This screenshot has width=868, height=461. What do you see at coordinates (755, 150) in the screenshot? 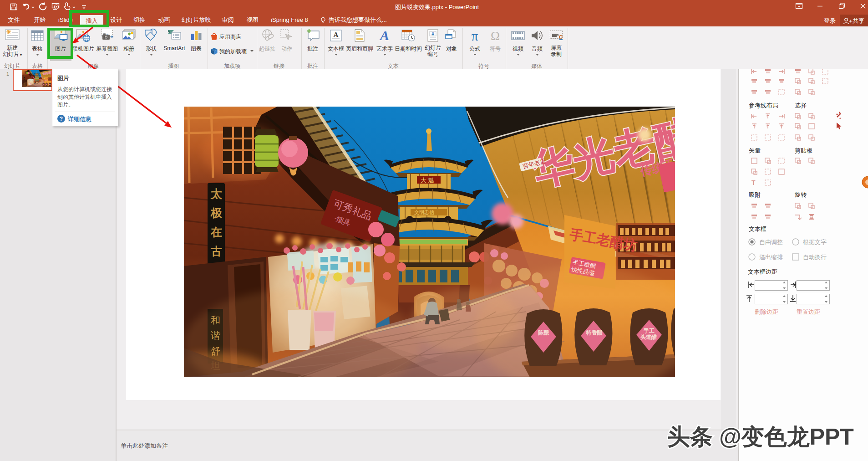
I see `svg-text: 矢量` at bounding box center [755, 150].